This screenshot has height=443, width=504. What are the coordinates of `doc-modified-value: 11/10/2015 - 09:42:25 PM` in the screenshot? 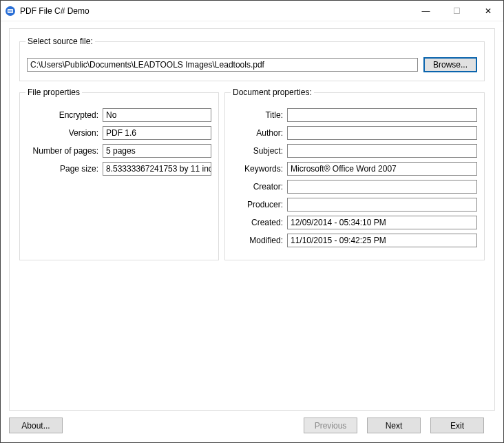 It's located at (382, 240).